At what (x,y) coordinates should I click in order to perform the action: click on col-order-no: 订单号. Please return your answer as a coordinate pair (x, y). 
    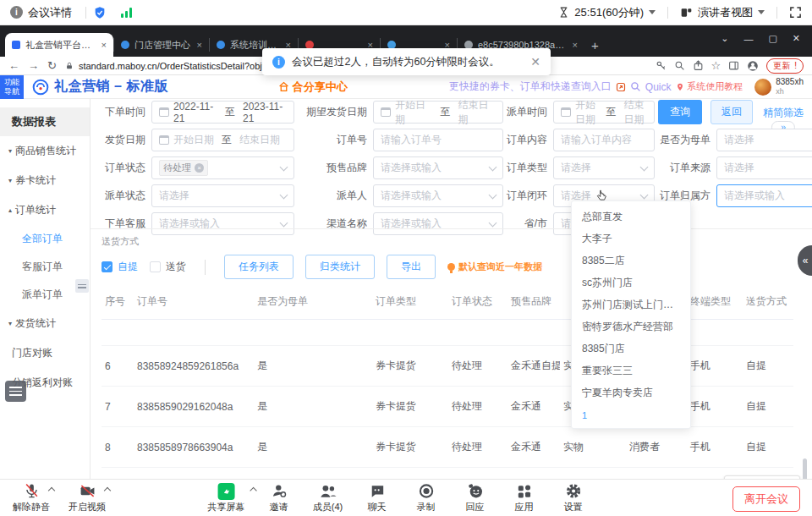
    Looking at the image, I should click on (194, 302).